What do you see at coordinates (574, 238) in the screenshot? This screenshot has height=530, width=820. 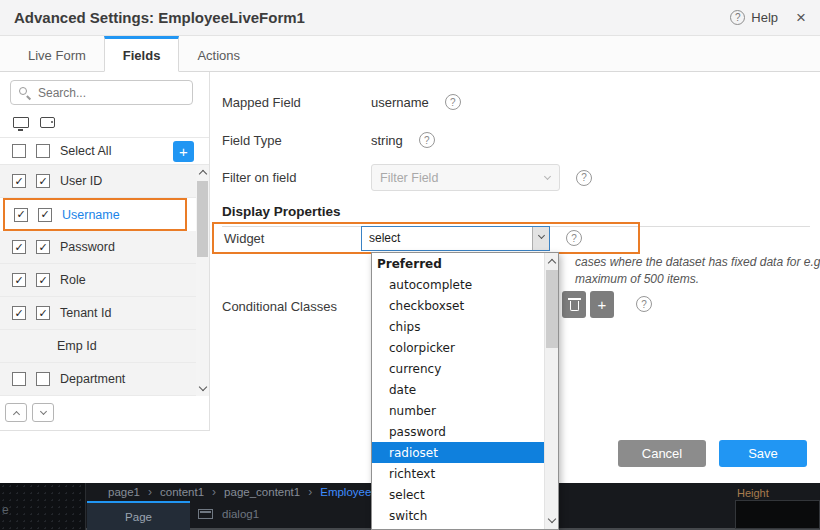 I see `widget-help-icon: ?` at bounding box center [574, 238].